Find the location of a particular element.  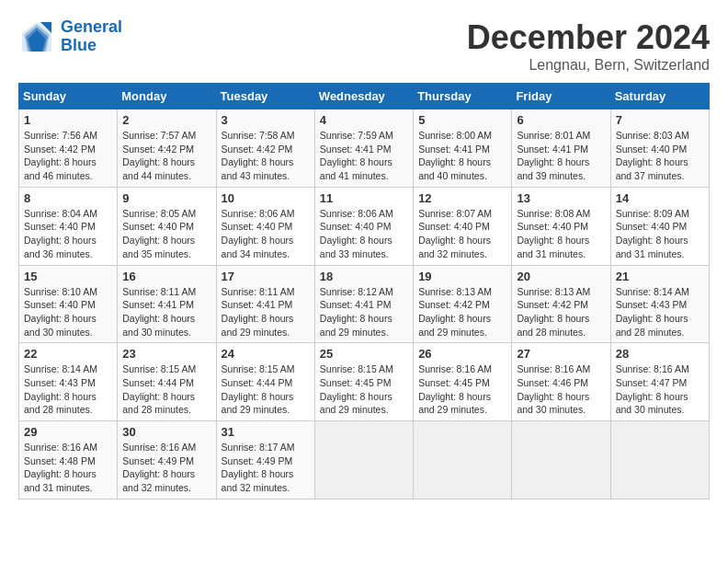

calendar-week-2: 8 Sunrise: 8:04 AM Sunset: 4:40 PM Dayli… is located at coordinates (364, 226).